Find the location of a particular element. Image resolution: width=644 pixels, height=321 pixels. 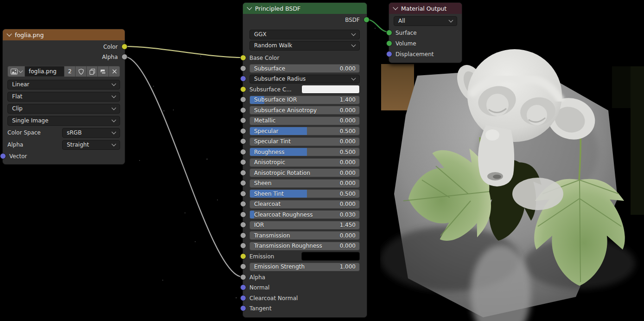

target-row: All is located at coordinates (426, 21).